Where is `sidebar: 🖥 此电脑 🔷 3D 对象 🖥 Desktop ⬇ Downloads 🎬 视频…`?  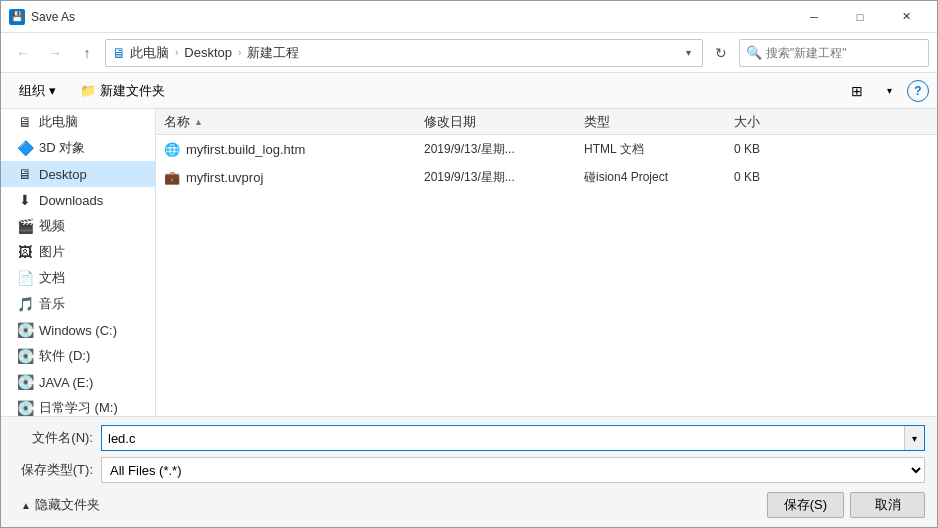 sidebar: 🖥 此电脑 🔷 3D 对象 🖥 Desktop ⬇ Downloads 🎬 视频… is located at coordinates (78, 262).